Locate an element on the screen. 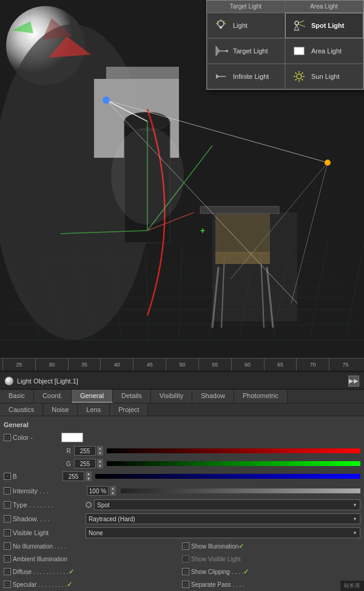 This screenshot has height=591, width=364. visible-light-dropdown: None ▼ is located at coordinates (223, 533).